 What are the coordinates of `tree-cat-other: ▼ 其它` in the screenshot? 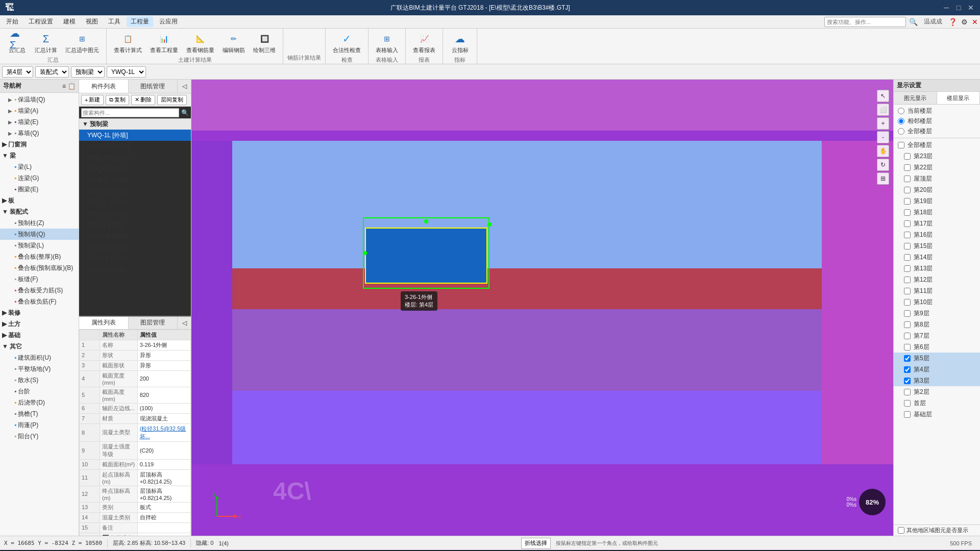 It's located at (39, 346).